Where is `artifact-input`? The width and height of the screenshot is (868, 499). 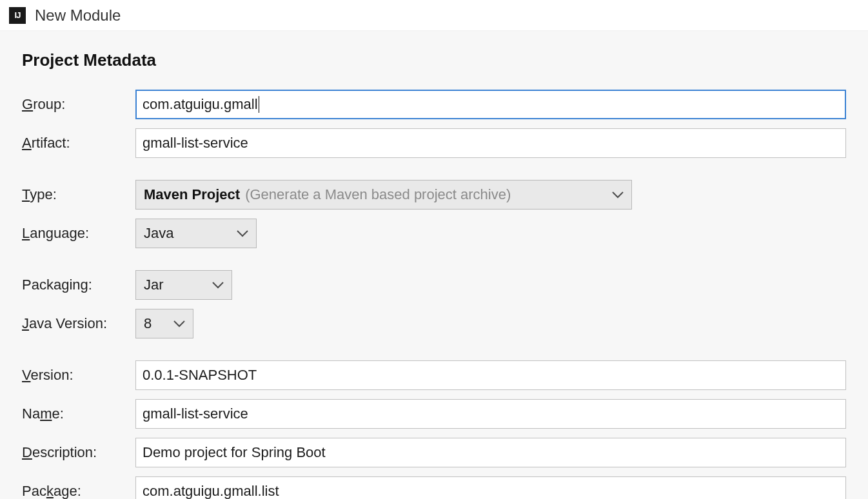
artifact-input is located at coordinates (491, 143).